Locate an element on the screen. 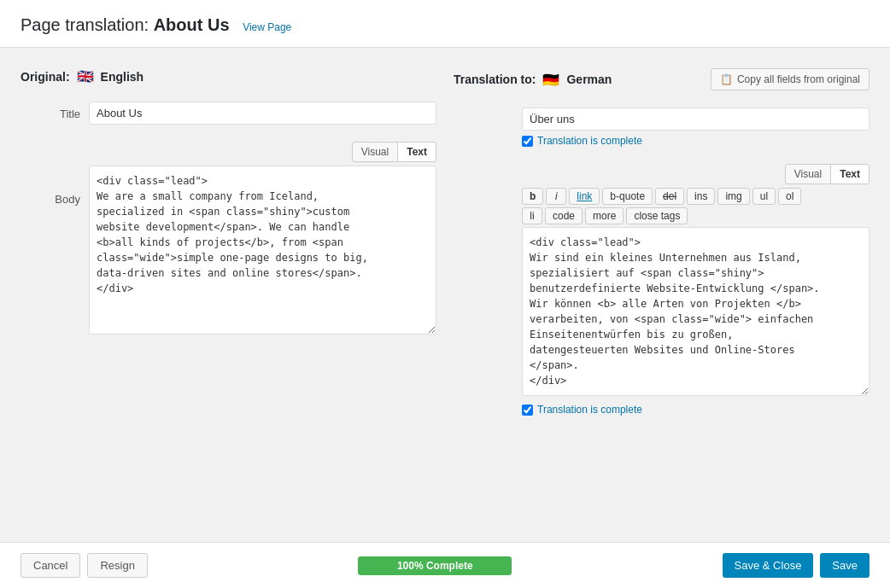  footer-right: Save & Close Save is located at coordinates (796, 565).